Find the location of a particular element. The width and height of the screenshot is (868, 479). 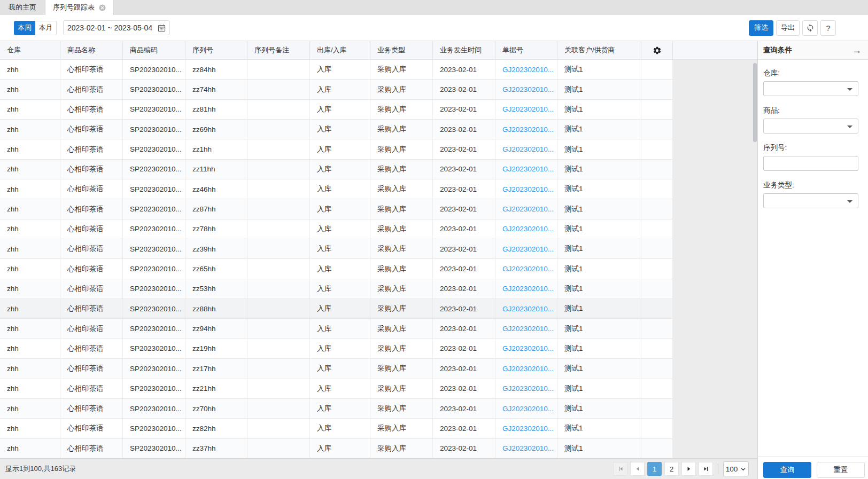

vertical-scrollbar is located at coordinates (755, 103).